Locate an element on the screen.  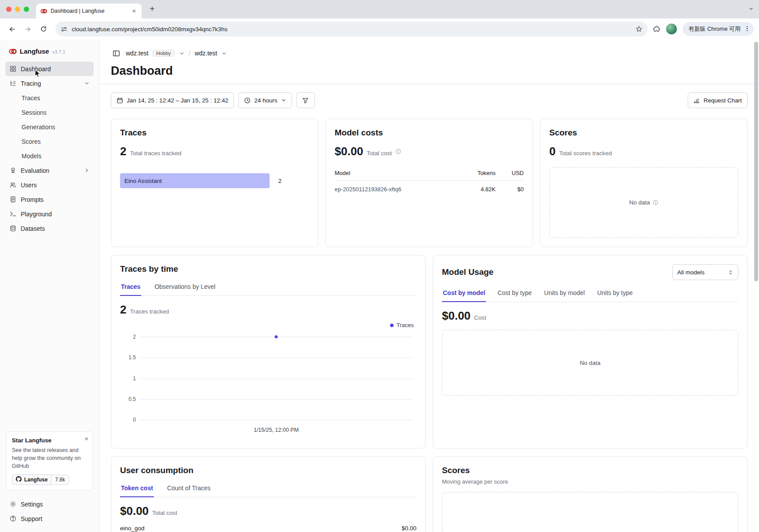
bookmark-star-icon is located at coordinates (639, 29).